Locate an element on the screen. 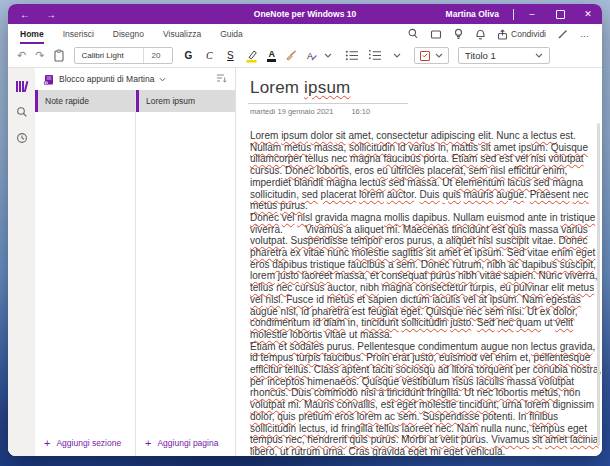 This screenshot has width=610, height=466. back-icon: ← is located at coordinates (25, 14).